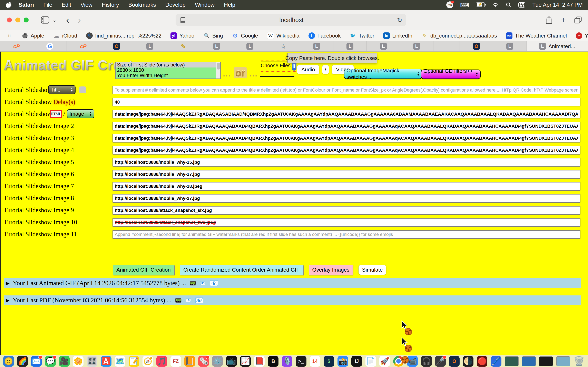 This screenshot has width=588, height=367. I want to click on dock-messages-icon: 💬, so click(51, 361).